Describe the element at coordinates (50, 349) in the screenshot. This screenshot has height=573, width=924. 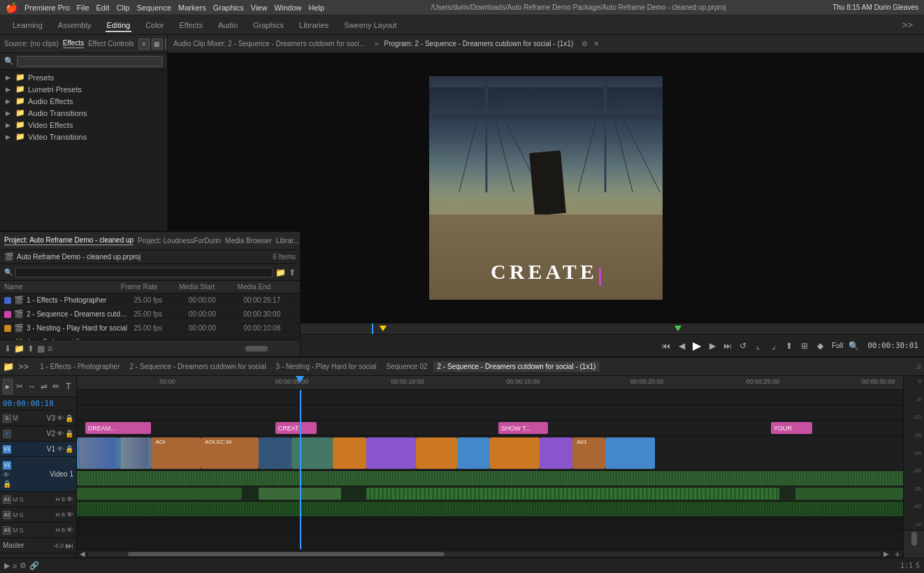
I see `proj-bottom-icon-5: ≡` at that location.